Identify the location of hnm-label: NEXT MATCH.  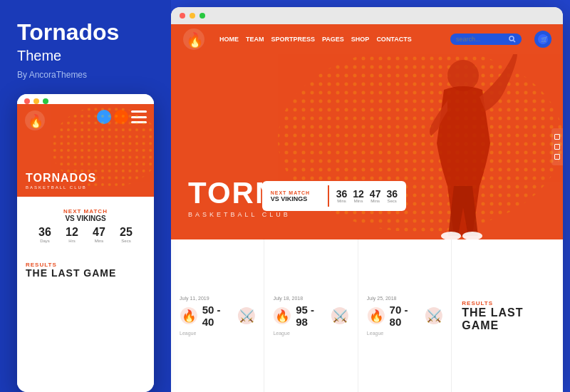
(296, 192).